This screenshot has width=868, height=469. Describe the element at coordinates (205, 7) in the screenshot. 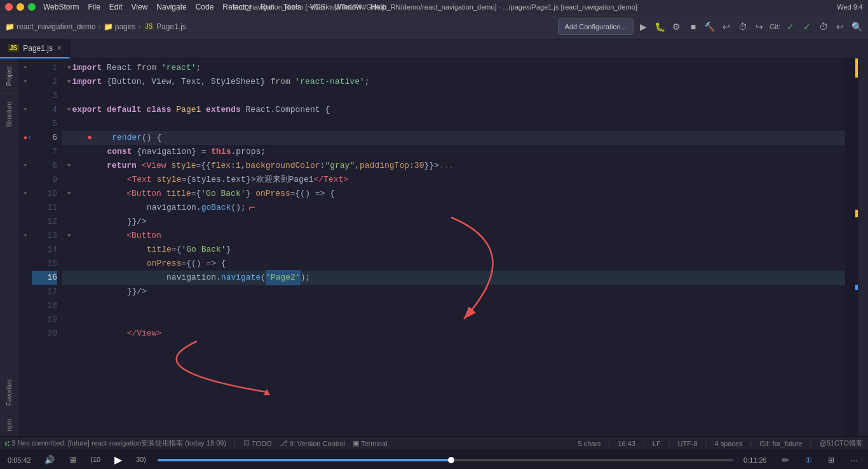

I see `menu-code: Code` at that location.